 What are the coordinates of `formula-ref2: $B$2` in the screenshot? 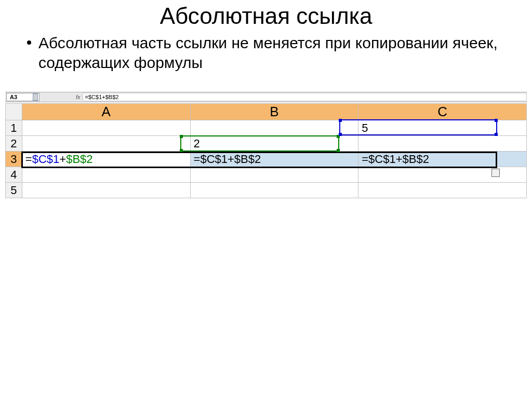 It's located at (79, 159).